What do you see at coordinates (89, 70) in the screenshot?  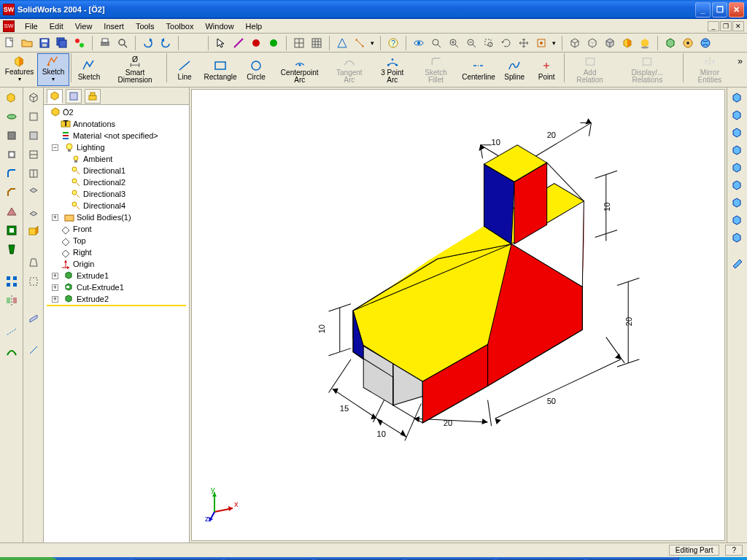 I see `cmd-sketch2: Sketch` at bounding box center [89, 70].